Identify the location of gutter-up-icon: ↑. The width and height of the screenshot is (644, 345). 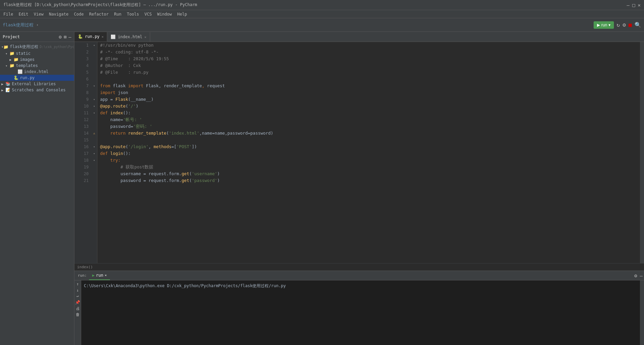
(78, 284).